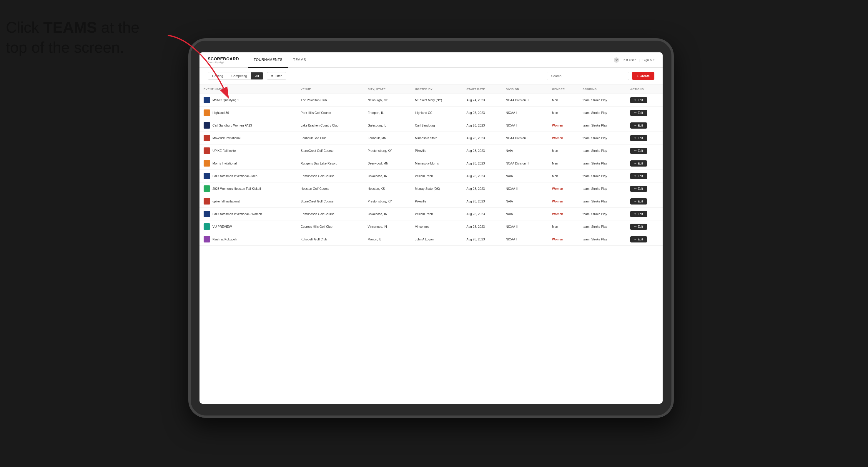 The image size is (868, 467). Describe the element at coordinates (431, 100) in the screenshot. I see `table-row: MSMC Qualifying 1 The Powelton Club Newb…` at that location.